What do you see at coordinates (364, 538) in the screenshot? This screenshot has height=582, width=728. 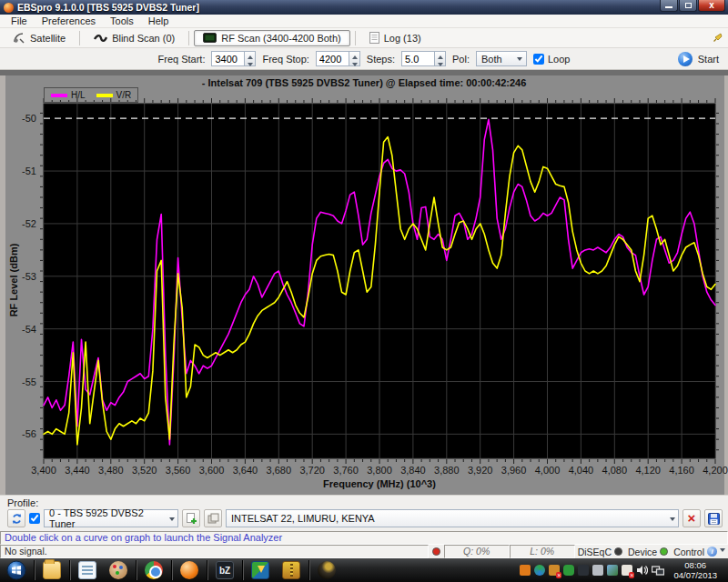 I see `hint-bar: Double click on a curve on graph to laun…` at bounding box center [364, 538].